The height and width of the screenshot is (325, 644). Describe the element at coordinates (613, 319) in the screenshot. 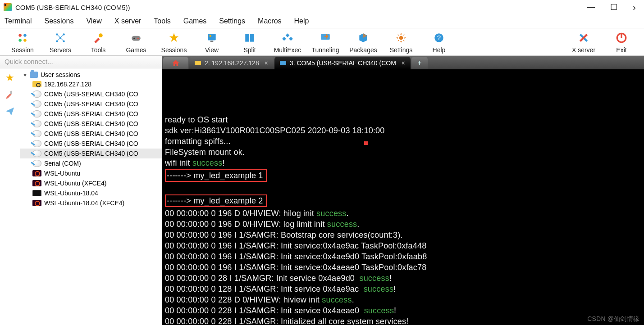

I see `watermark-text: CSDN @仙剑情缘` at that location.